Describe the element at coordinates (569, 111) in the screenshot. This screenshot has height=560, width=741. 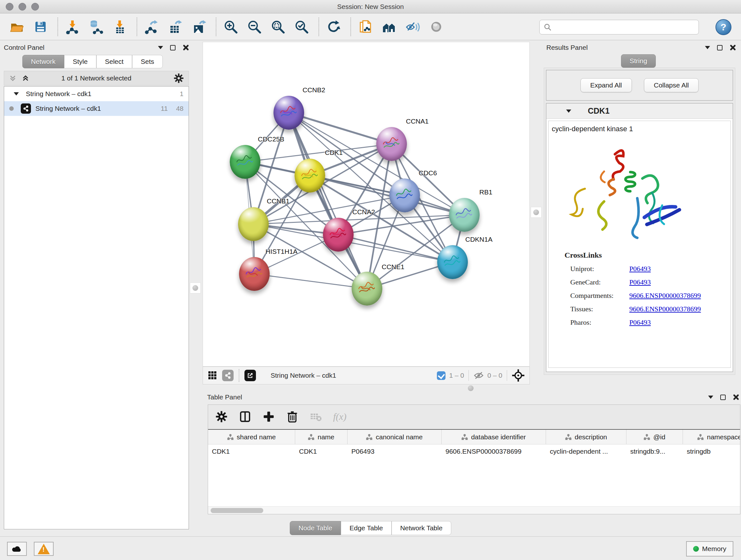
I see `gene-expander-icon` at that location.